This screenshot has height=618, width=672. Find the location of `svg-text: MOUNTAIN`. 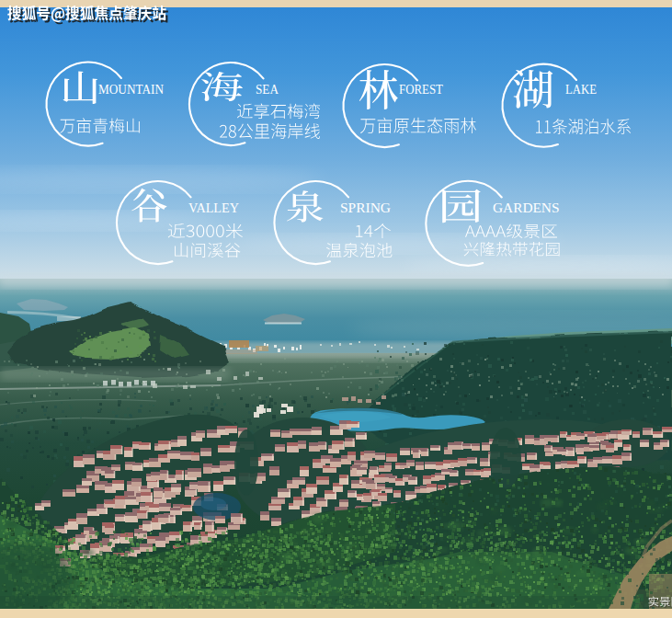

svg-text: MOUNTAIN is located at coordinates (131, 89).